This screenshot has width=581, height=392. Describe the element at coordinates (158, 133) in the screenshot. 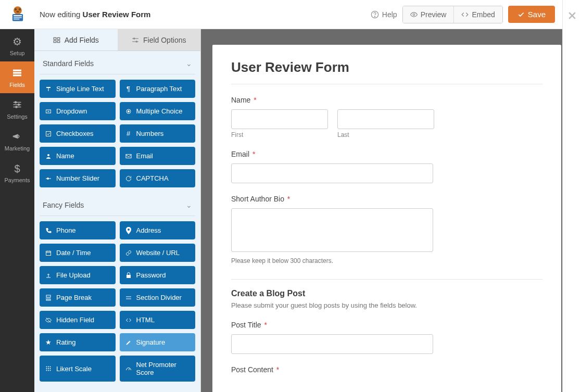

I see `field-numbers: #Numbers` at that location.